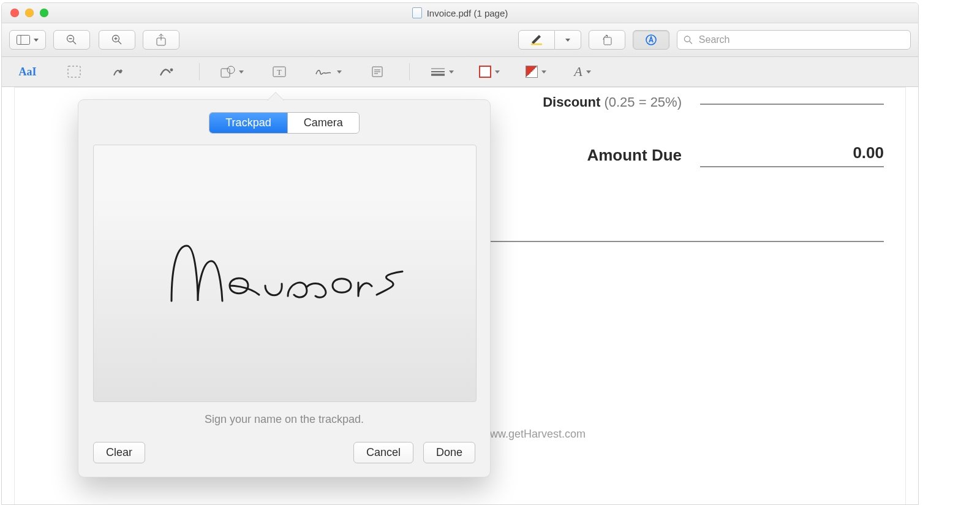  Describe the element at coordinates (578, 72) in the screenshot. I see `text-style-icon: A` at that location.